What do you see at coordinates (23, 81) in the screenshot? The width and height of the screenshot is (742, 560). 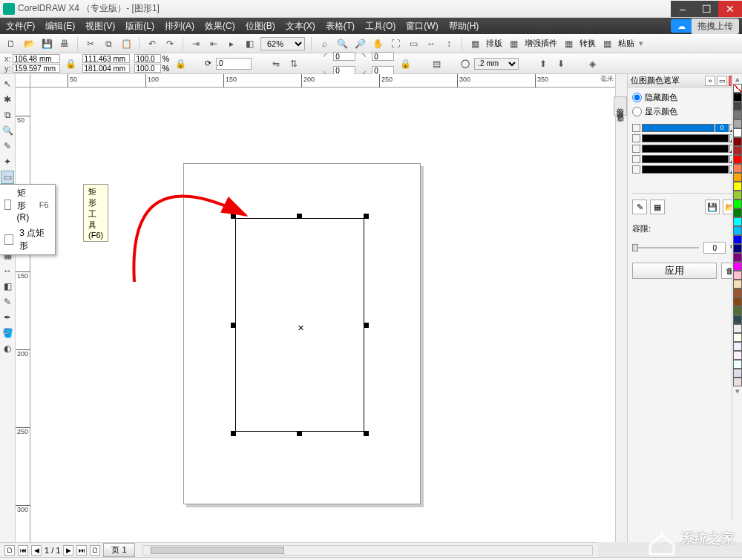 I see `ruler-origin` at bounding box center [23, 81].